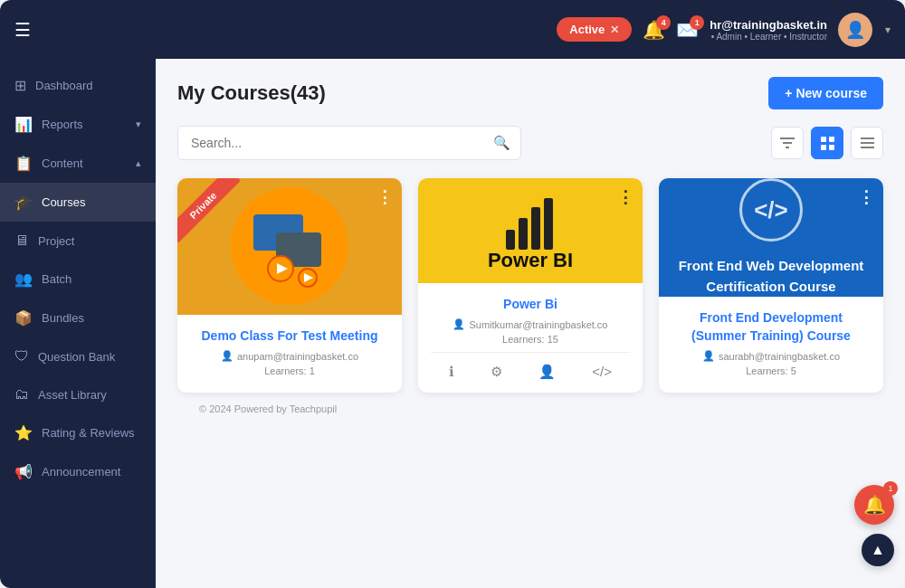 The width and height of the screenshot is (905, 588). Describe the element at coordinates (825, 93) in the screenshot. I see `new-course-button: + New course` at that location.